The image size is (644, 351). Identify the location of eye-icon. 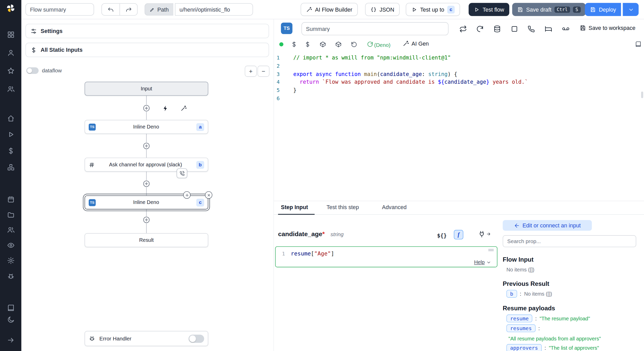
(11, 245).